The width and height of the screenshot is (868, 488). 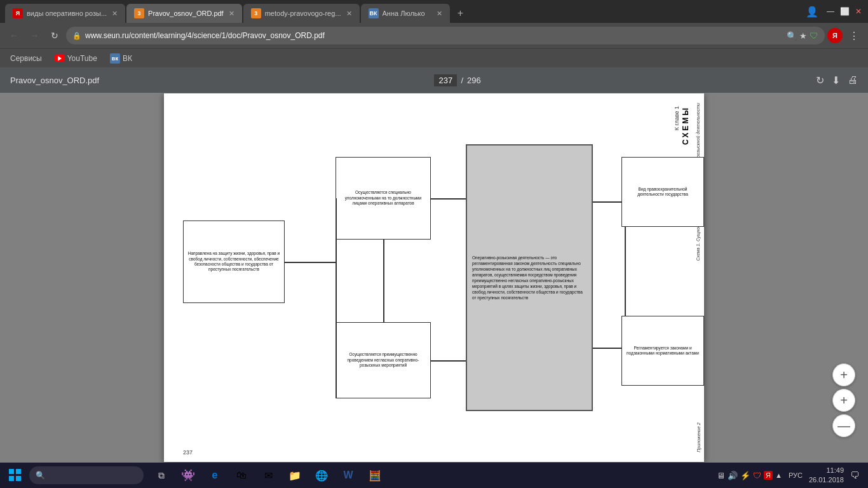 What do you see at coordinates (609, 202) in the screenshot?
I see `connector-h-center-right-top` at bounding box center [609, 202].